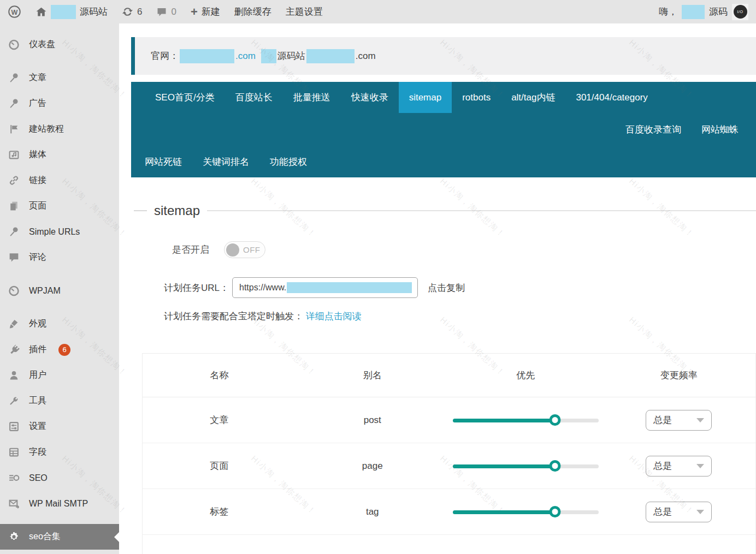 This screenshot has width=756, height=554. Describe the element at coordinates (373, 512) in the screenshot. I see `row-alias: tag` at that location.